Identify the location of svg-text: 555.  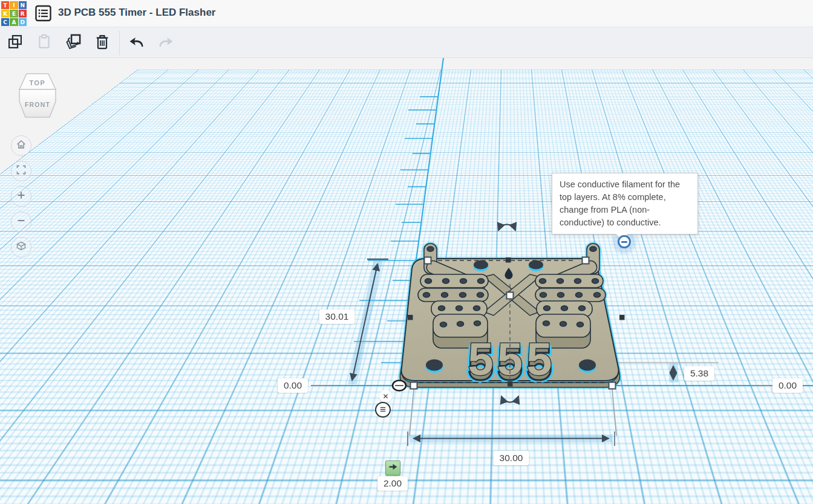
(512, 359).